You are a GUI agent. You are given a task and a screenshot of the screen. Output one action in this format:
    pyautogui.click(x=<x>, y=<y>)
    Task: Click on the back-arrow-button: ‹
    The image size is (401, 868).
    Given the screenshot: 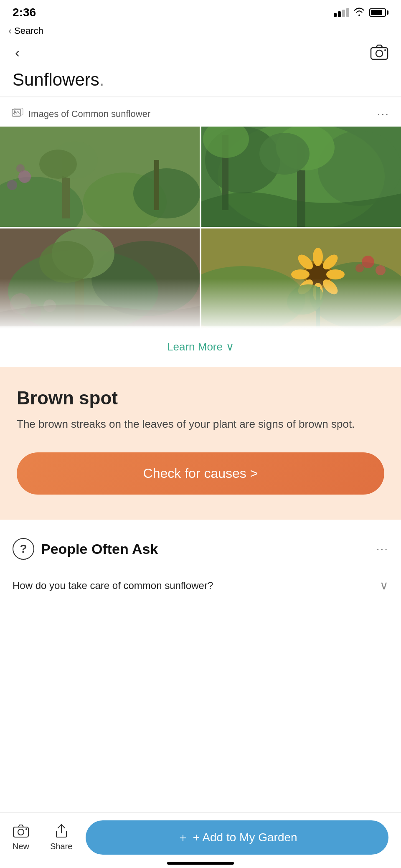 What is the action you would take?
    pyautogui.click(x=18, y=53)
    